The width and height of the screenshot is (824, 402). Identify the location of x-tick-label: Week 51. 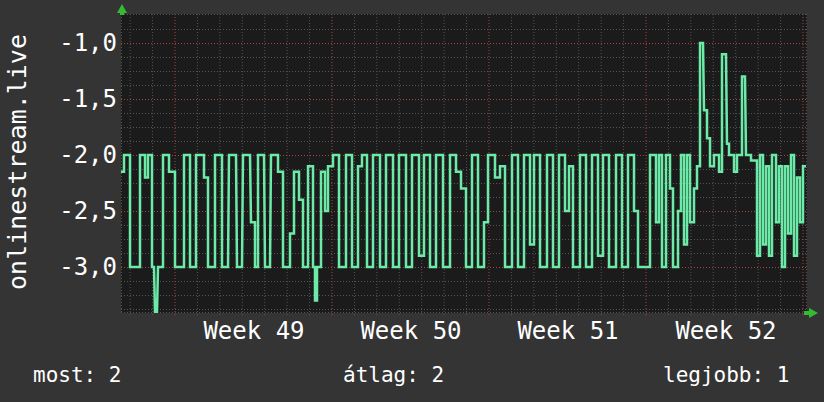
(568, 331).